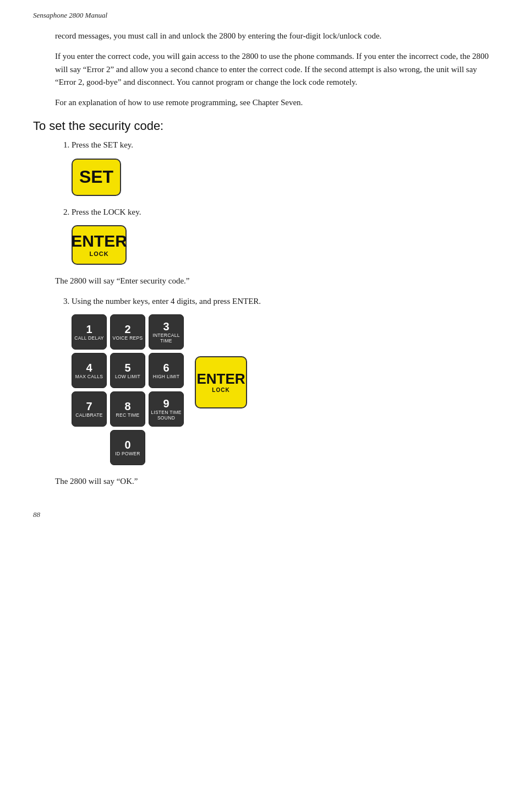 The image size is (525, 812). I want to click on key-3: 3 INTERCALL TIME, so click(166, 332).